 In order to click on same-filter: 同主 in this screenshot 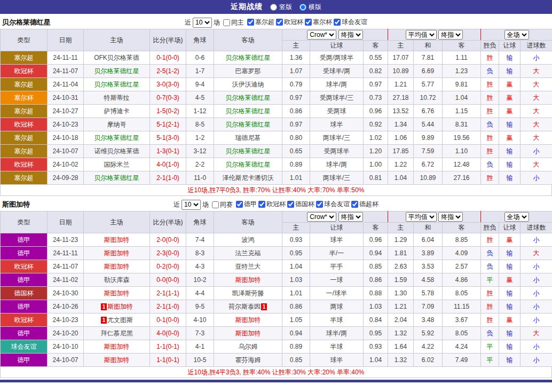, I will do `click(233, 22)`.